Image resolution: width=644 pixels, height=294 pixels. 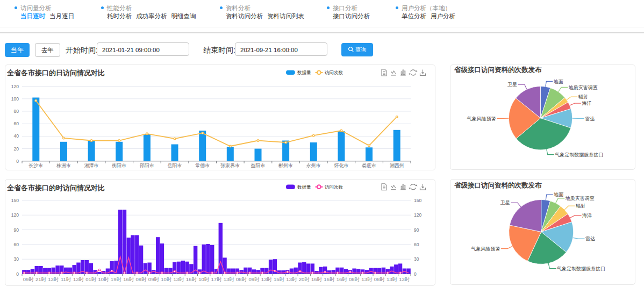 What do you see at coordinates (63, 166) in the screenshot?
I see `svg-text: 株洲市` at bounding box center [63, 166].